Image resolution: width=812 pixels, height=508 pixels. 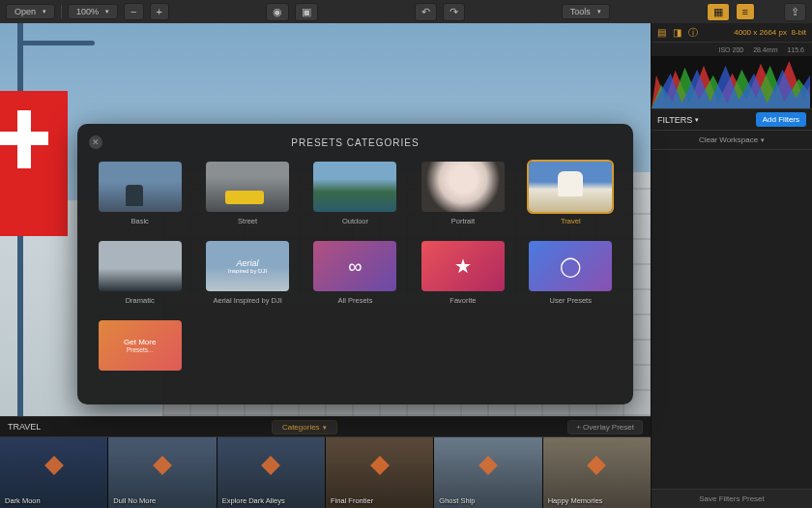 What do you see at coordinates (160, 12) in the screenshot?
I see `zoom-in-button: +` at bounding box center [160, 12].